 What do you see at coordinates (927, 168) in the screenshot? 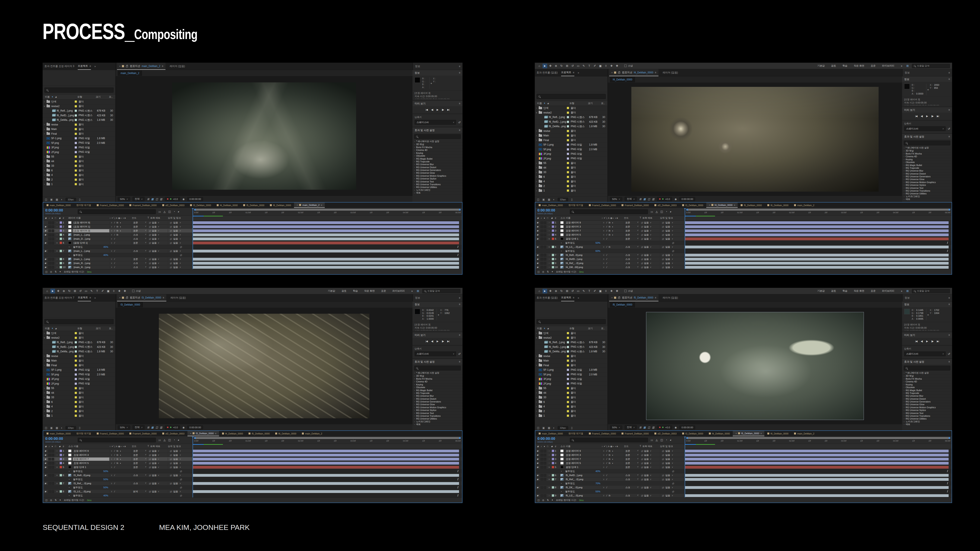
I see `effects-category-row: › RG Trapcode` at bounding box center [927, 168].